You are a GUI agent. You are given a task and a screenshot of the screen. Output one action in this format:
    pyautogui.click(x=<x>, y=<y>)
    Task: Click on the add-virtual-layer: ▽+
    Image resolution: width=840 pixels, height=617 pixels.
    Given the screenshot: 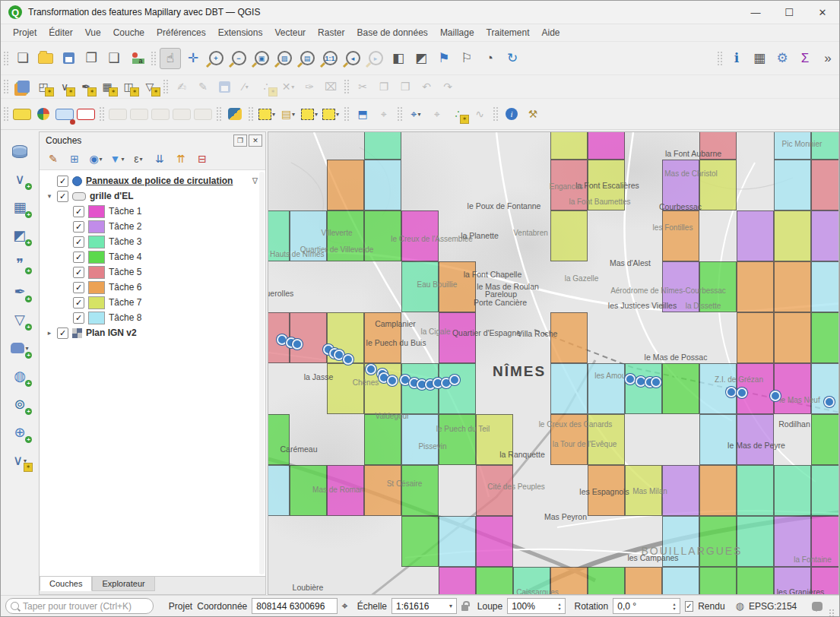 What is the action you would take?
    pyautogui.click(x=20, y=320)
    